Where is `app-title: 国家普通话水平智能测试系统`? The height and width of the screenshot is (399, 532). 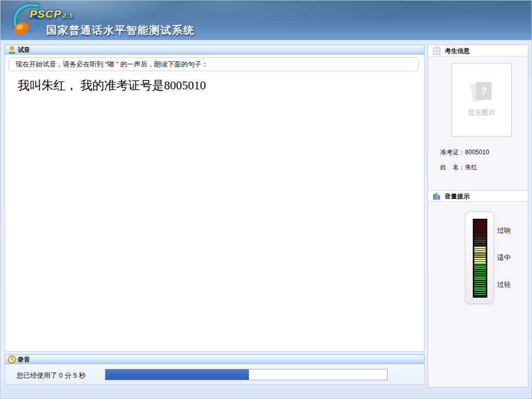
app-title: 国家普通话水平智能测试系统 is located at coordinates (121, 30).